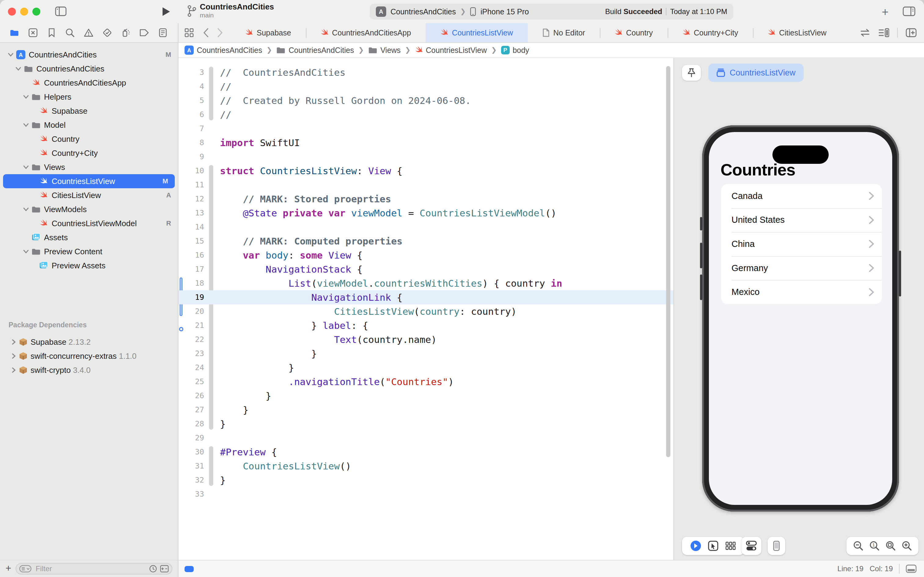 The height and width of the screenshot is (577, 924). Describe the element at coordinates (192, 269) in the screenshot. I see `line-number: 17` at that location.